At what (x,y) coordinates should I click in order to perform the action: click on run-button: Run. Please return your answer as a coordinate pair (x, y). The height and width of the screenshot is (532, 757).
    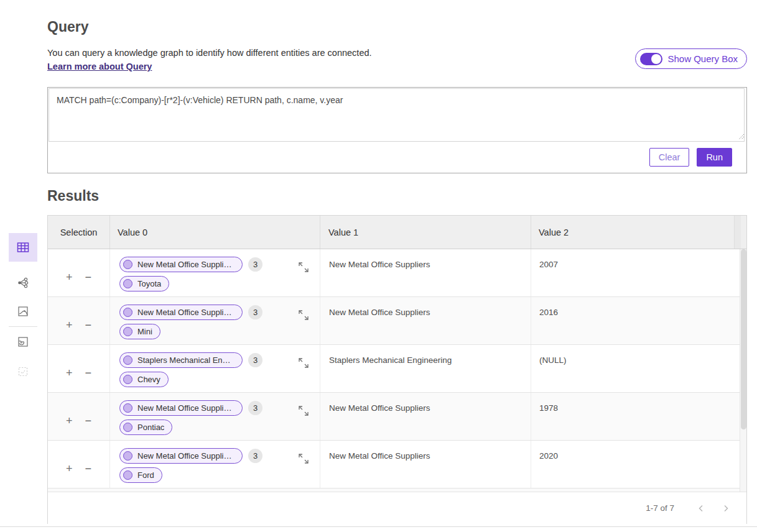
    Looking at the image, I should click on (714, 157).